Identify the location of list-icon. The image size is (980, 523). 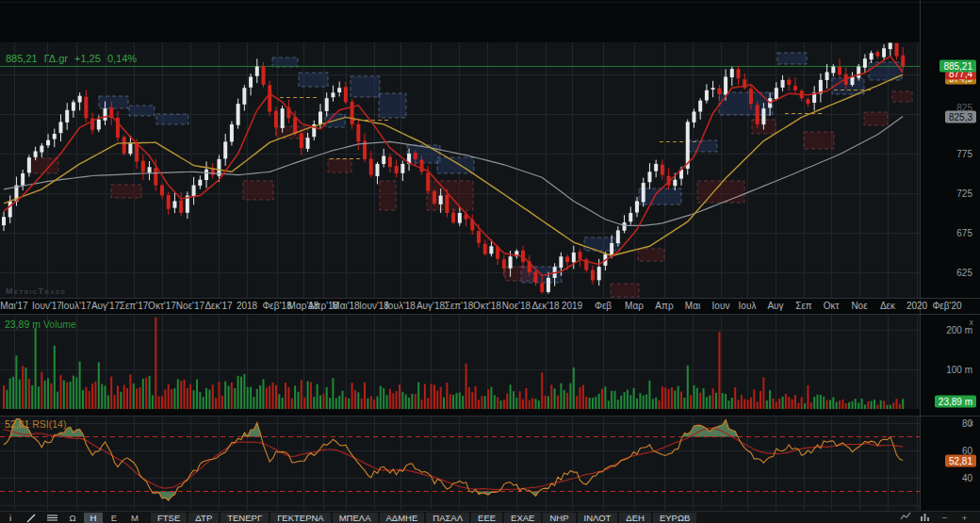
(53, 518).